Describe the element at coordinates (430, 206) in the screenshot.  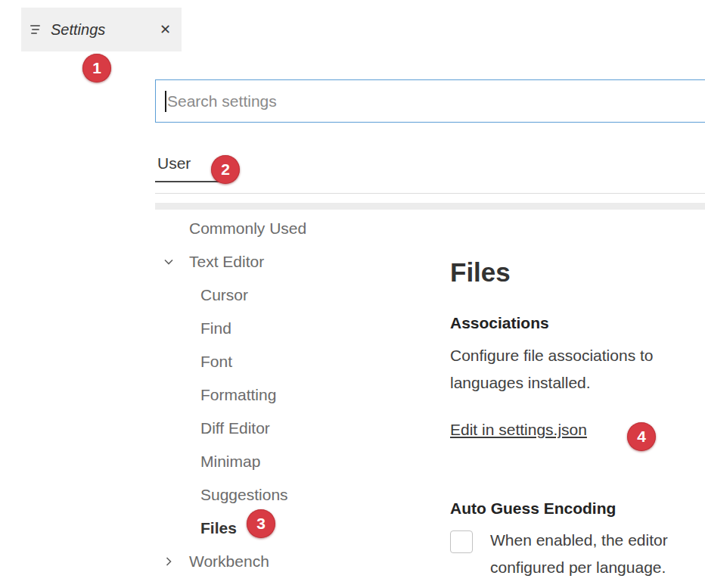
I see `toc-top-band` at that location.